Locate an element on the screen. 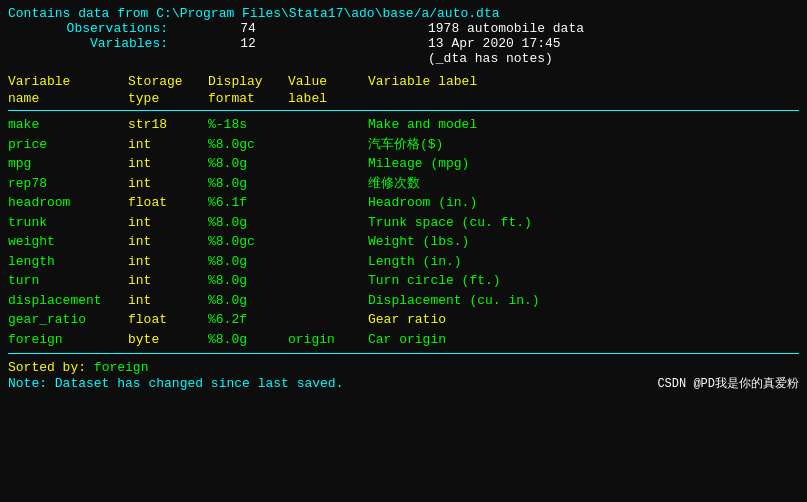  col-name-sub: name is located at coordinates (68, 98).